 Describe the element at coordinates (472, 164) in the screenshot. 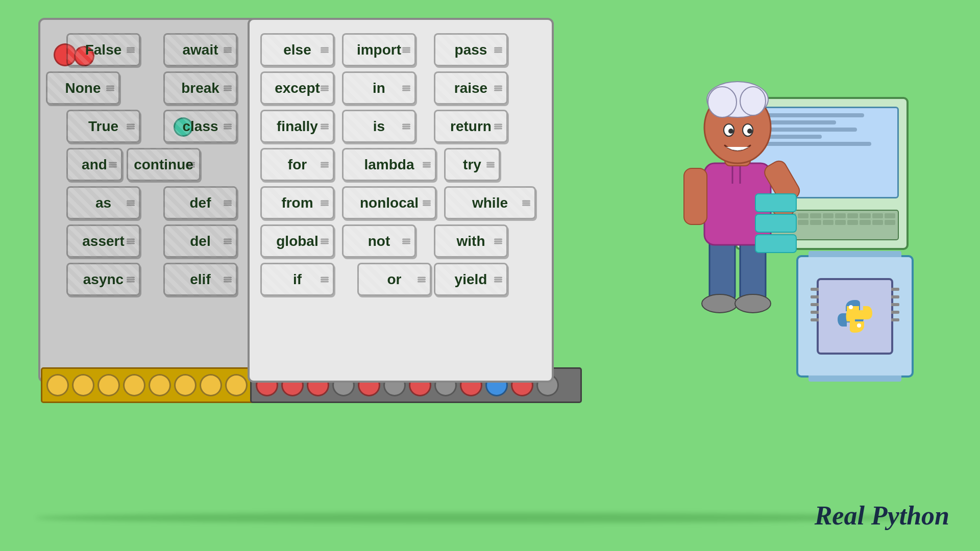

I see `keyword-try: try` at that location.